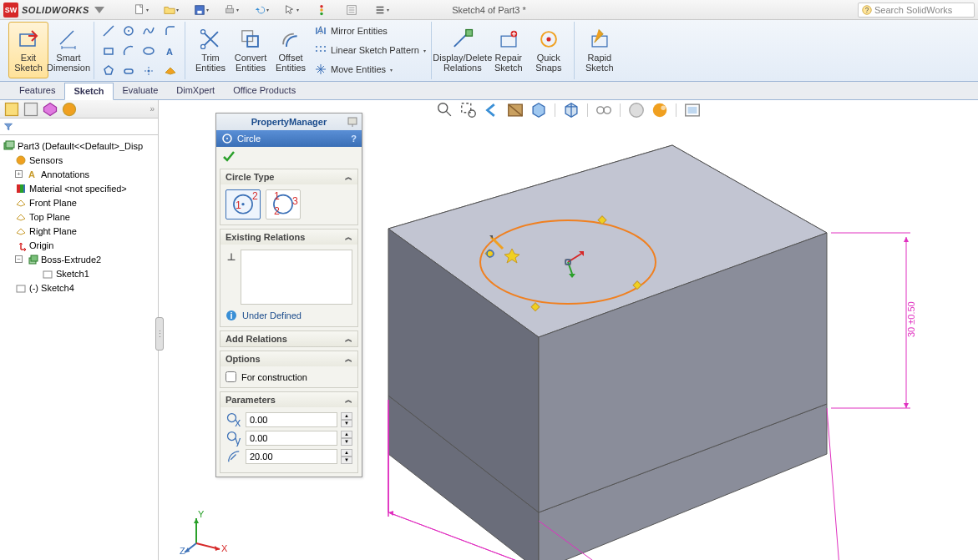 The width and height of the screenshot is (978, 560). What do you see at coordinates (79, 160) in the screenshot?
I see `tree-sensors: Sensors` at bounding box center [79, 160].